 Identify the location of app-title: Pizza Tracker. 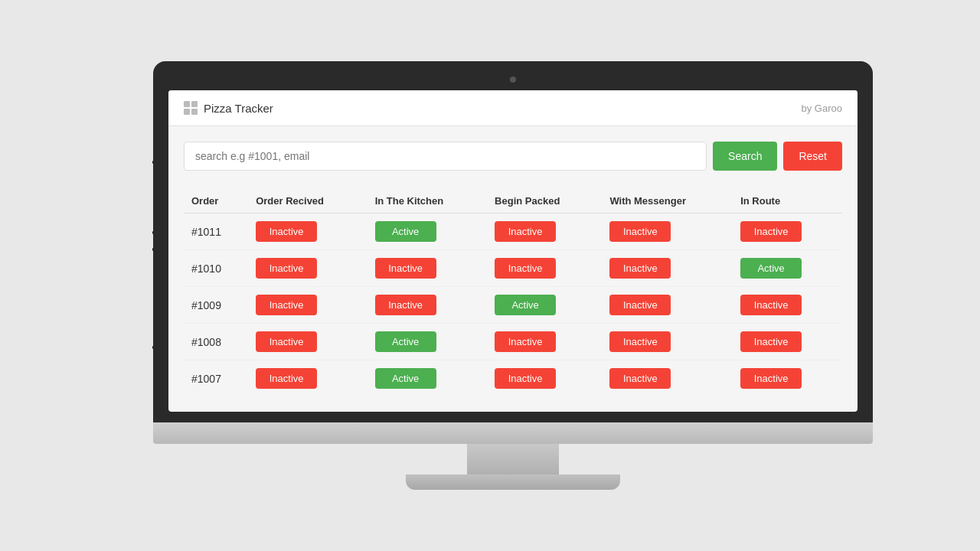
(239, 109).